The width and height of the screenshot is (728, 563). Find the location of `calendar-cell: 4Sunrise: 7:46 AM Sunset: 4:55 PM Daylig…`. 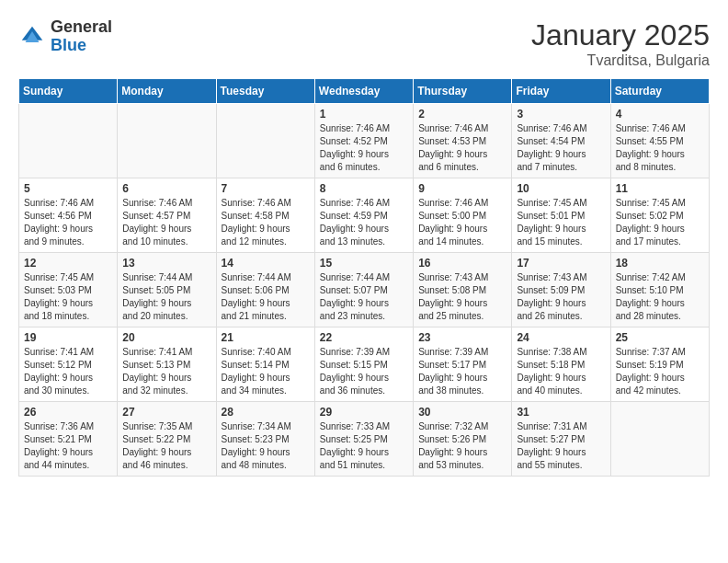

calendar-cell: 4Sunrise: 7:46 AM Sunset: 4:55 PM Daylig… is located at coordinates (660, 142).